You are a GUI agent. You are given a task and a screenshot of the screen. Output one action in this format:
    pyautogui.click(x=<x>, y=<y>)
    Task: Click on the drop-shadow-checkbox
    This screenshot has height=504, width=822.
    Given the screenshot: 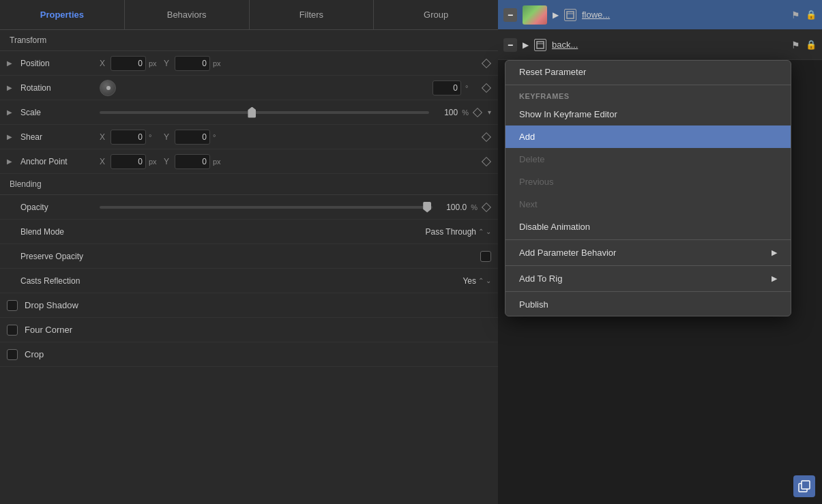 What is the action you would take?
    pyautogui.click(x=12, y=306)
    